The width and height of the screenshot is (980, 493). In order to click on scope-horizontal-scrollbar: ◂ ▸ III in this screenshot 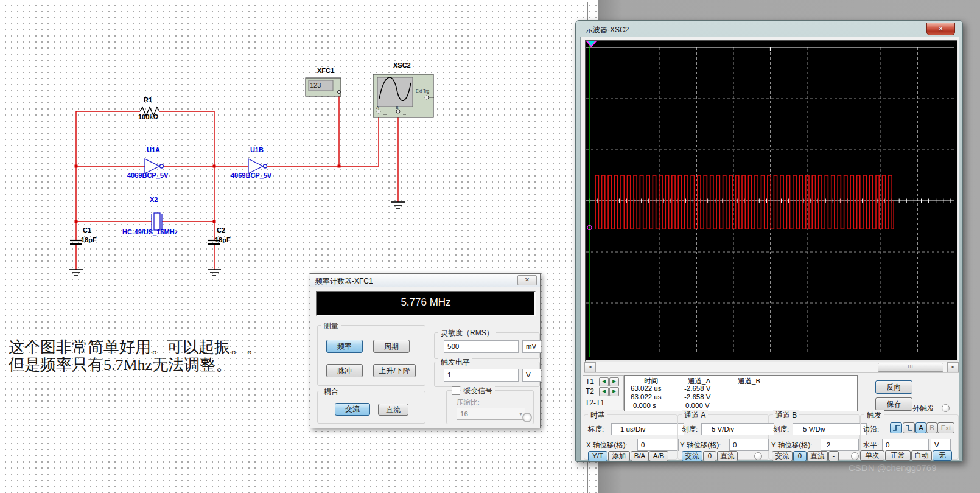, I will do `click(771, 368)`.